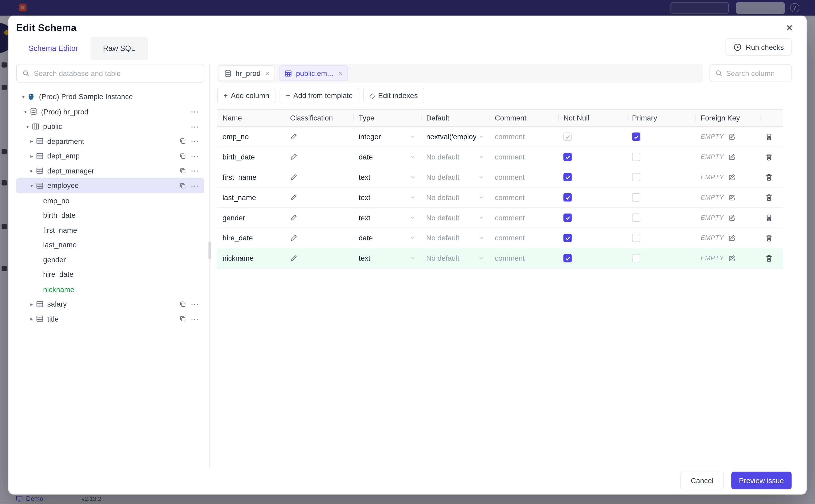 Image resolution: width=815 pixels, height=504 pixels. Describe the element at coordinates (110, 274) in the screenshot. I see `tree-item-hire-date: hire_date` at that location.